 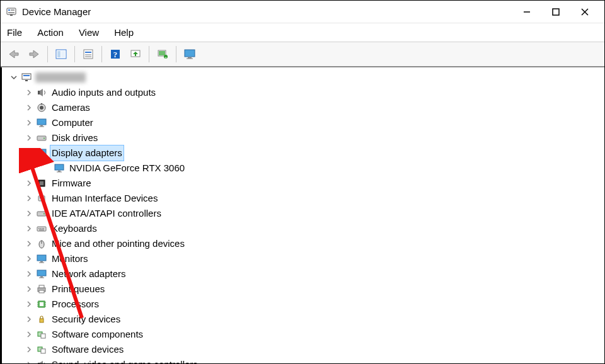 I want to click on tree-category: Security devices, so click(x=304, y=319).